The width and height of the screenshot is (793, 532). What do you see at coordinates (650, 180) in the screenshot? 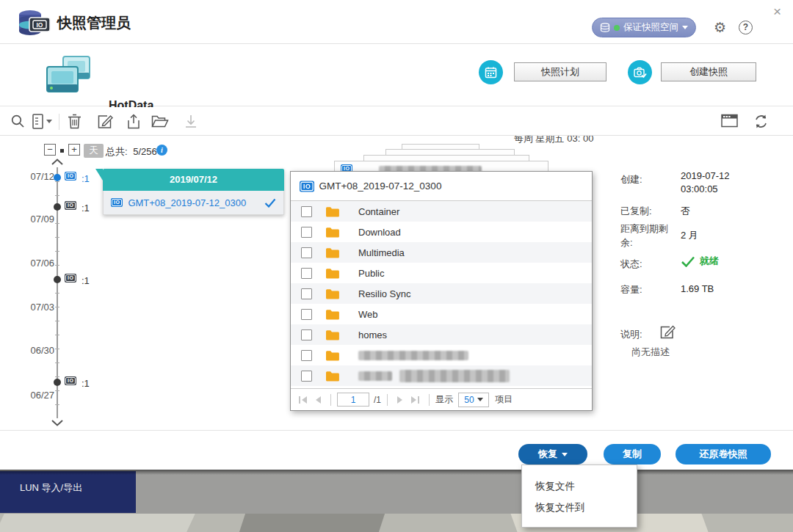
I see `created-label: 创建:` at bounding box center [650, 180].